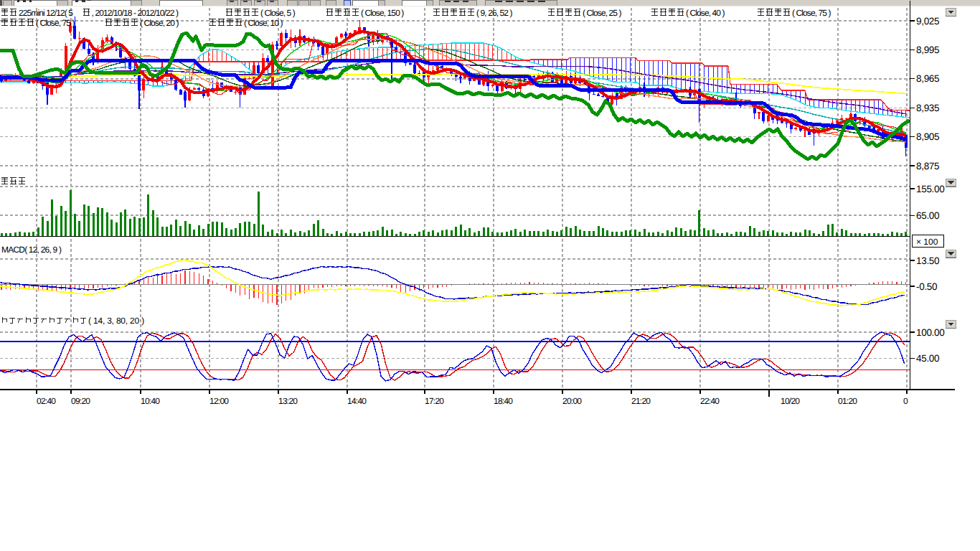 The image size is (980, 551). I want to click on svg-text: ( Close, 5 ), so click(278, 13).